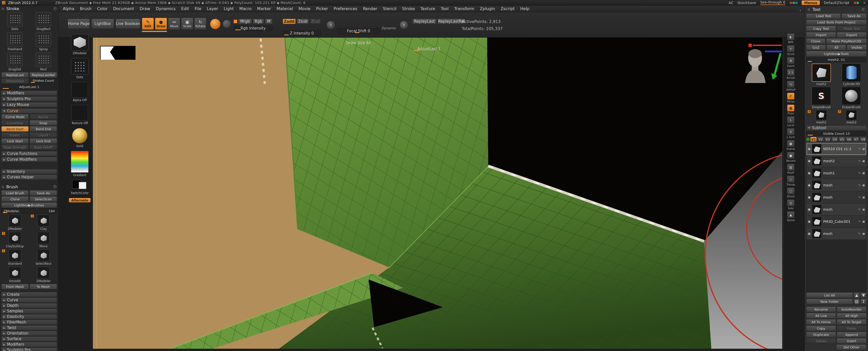  Describe the element at coordinates (854, 16) in the screenshot. I see `save-tool-button: Save As` at that location.